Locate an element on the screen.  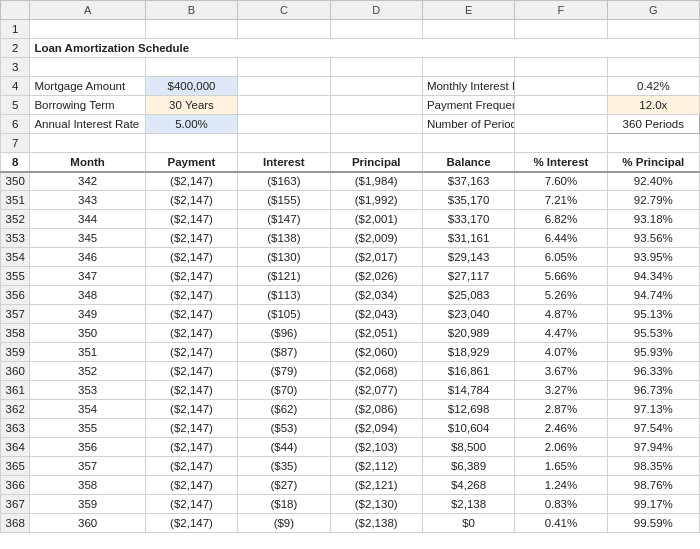
table-row: 365357($2,147)($35)($2,112)$6,3891.65%98… is located at coordinates (350, 466).